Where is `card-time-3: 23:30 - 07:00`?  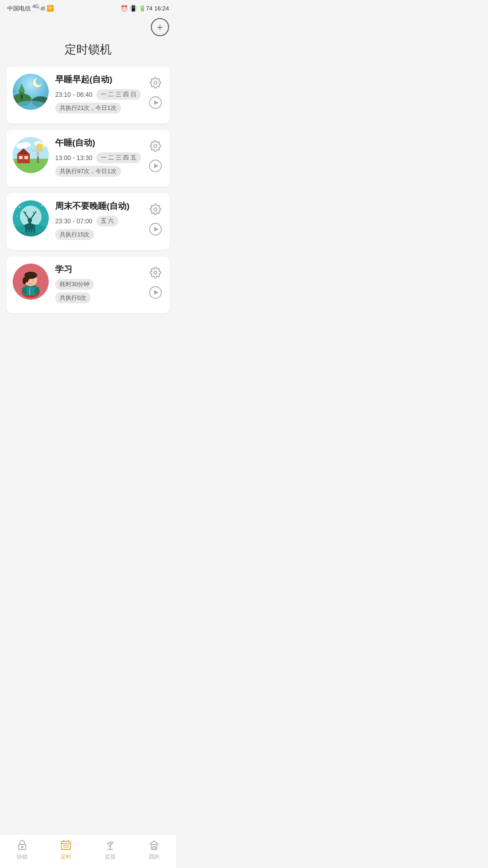
card-time-3: 23:30 - 07:00 is located at coordinates (74, 221).